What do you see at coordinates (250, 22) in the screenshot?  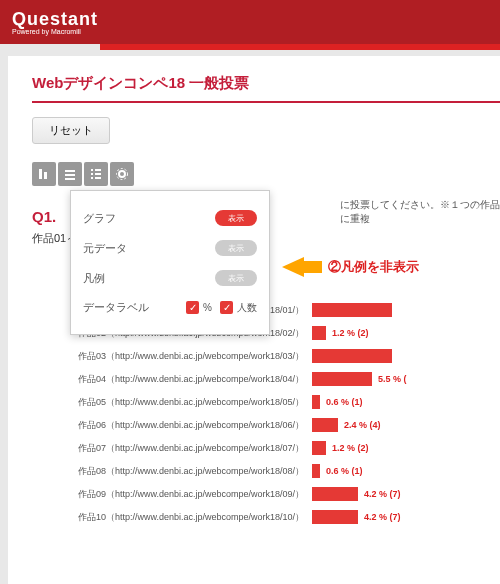 I see `app-header: Questant Powered by Macromill` at bounding box center [250, 22].